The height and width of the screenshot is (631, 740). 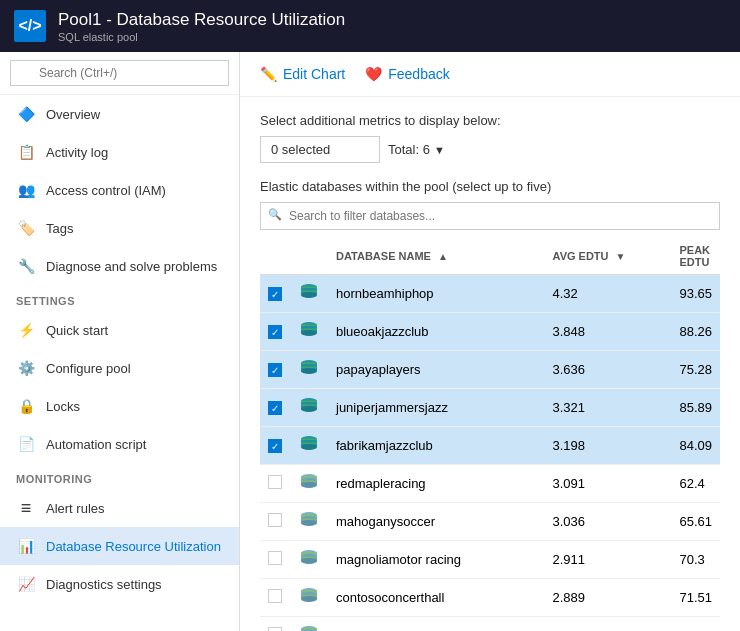 What do you see at coordinates (490, 216) in the screenshot?
I see `db-filter-input` at bounding box center [490, 216].